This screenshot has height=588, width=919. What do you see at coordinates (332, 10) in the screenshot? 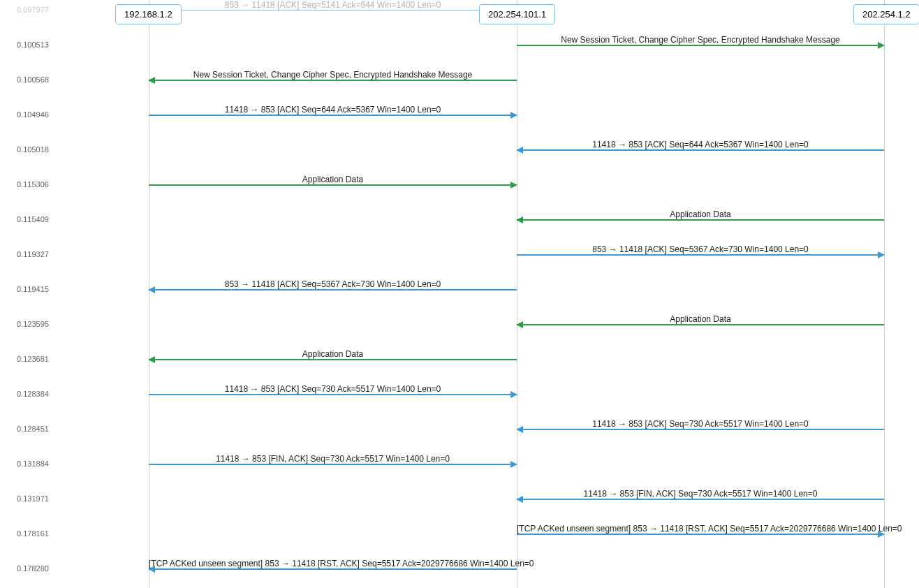
I see `flow-arrow: 853 → 11418 [ACK] Seq=5141 Ack=644 Win=1…` at bounding box center [332, 10].